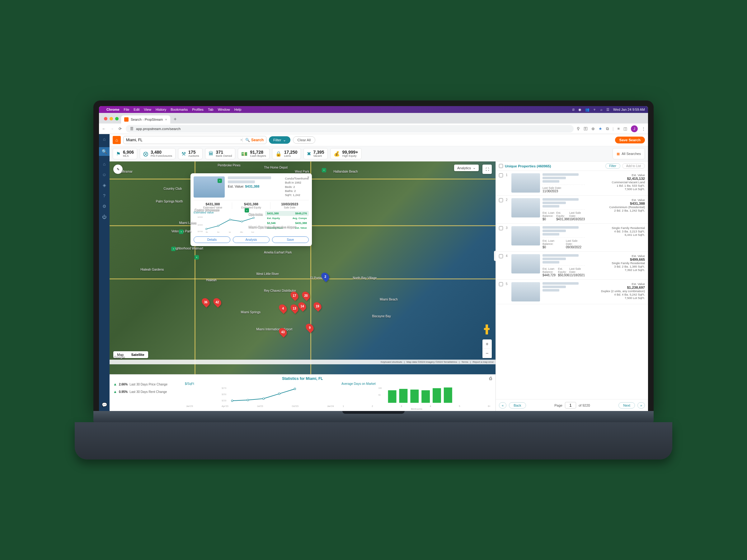 The image size is (747, 560). Describe the element at coordinates (138, 355) in the screenshot. I see `map-type-satellite: Satellite` at that location.